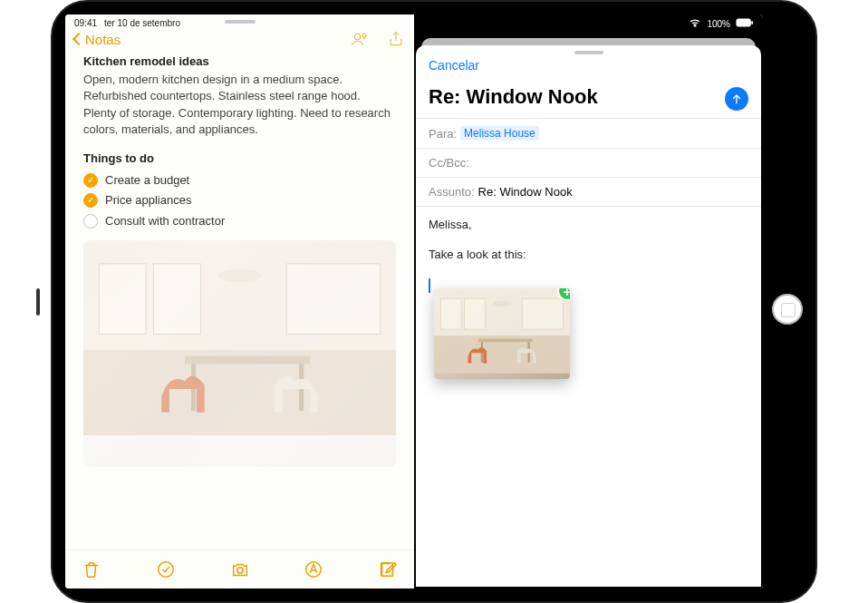 The height and width of the screenshot is (603, 868). I want to click on note-attached-photo, so click(239, 354).